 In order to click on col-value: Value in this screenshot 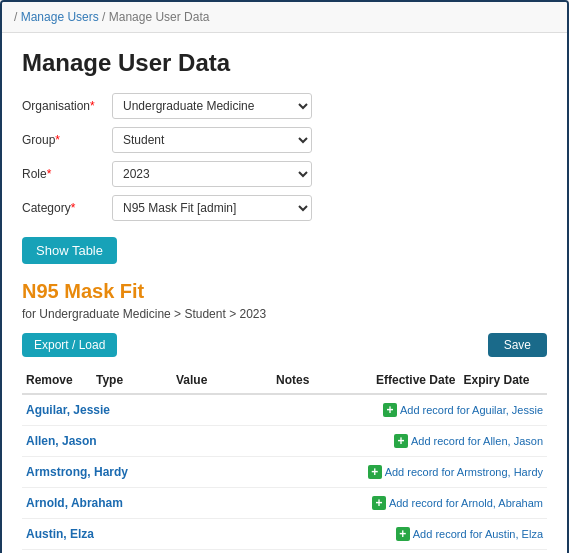, I will do `click(222, 380)`.